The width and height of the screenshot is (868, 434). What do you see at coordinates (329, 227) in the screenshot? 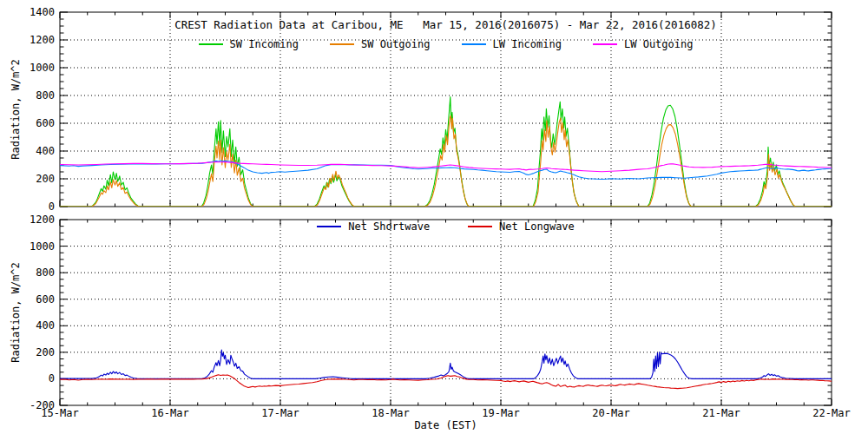
I see `net-shortwave-line-swatch` at bounding box center [329, 227].